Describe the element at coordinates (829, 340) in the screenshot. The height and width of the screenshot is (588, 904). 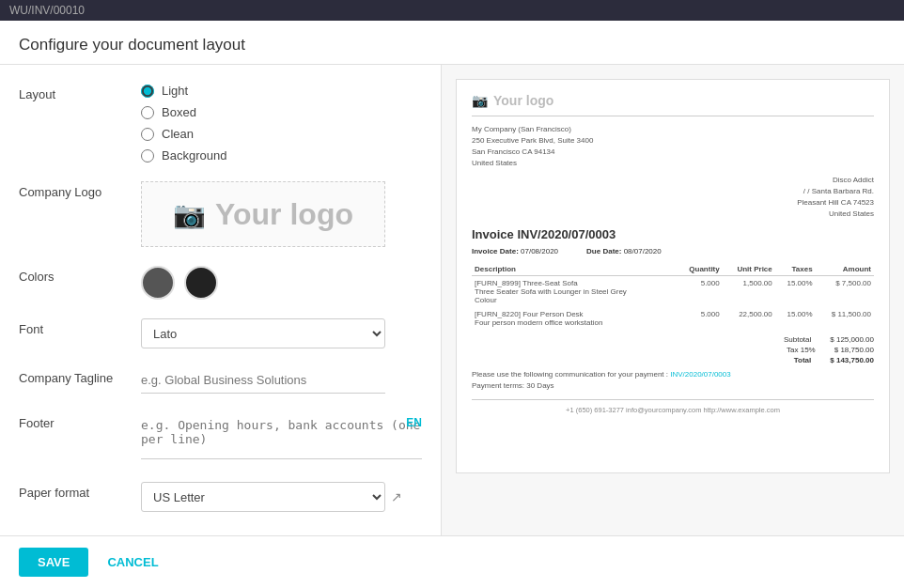
I see `inv-subtotal-row: Subtotal $ 125,000.00` at that location.